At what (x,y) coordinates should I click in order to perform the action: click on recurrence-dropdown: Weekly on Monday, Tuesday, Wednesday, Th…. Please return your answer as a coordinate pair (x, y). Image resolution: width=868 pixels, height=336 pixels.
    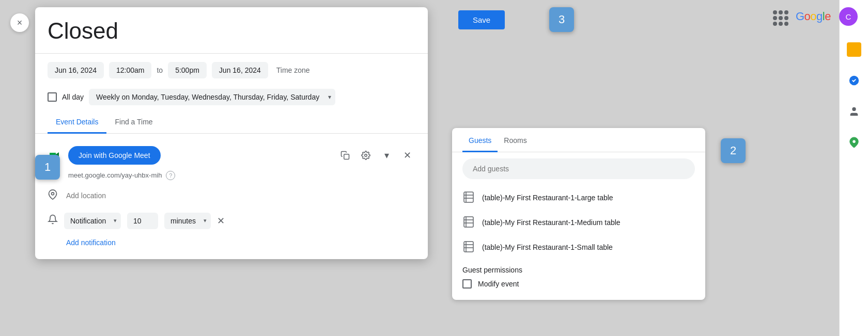
    Looking at the image, I should click on (212, 97).